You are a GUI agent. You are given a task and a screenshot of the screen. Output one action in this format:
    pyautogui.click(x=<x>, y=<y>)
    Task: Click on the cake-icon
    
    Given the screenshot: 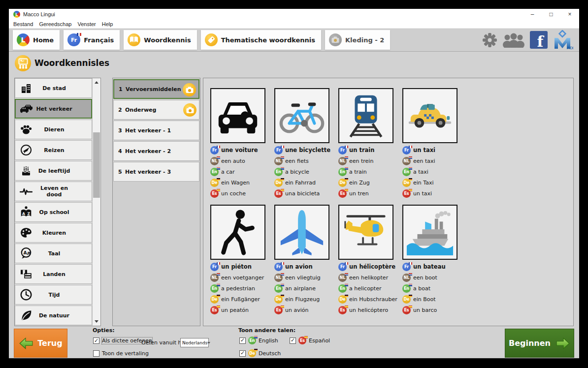 What is the action you would take?
    pyautogui.click(x=26, y=171)
    